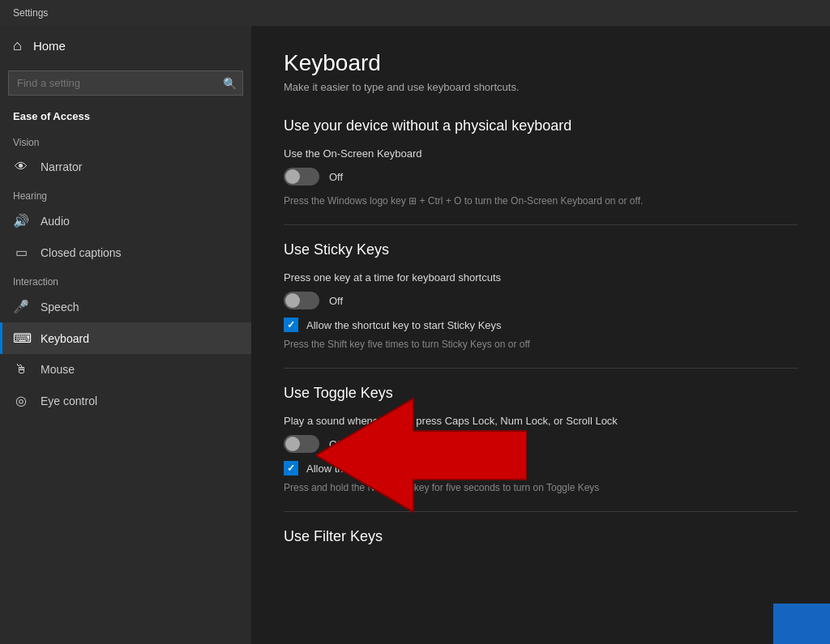 The width and height of the screenshot is (830, 644). What do you see at coordinates (126, 83) in the screenshot?
I see `search-box: 🔍` at bounding box center [126, 83].